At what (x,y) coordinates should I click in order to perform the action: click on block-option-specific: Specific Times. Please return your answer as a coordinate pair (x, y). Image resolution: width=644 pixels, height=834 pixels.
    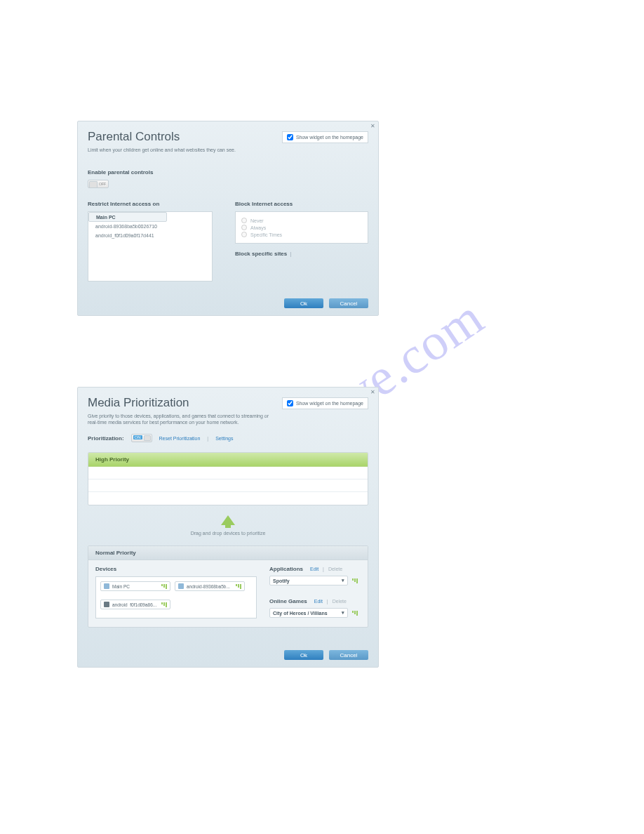
    Looking at the image, I should click on (302, 234).